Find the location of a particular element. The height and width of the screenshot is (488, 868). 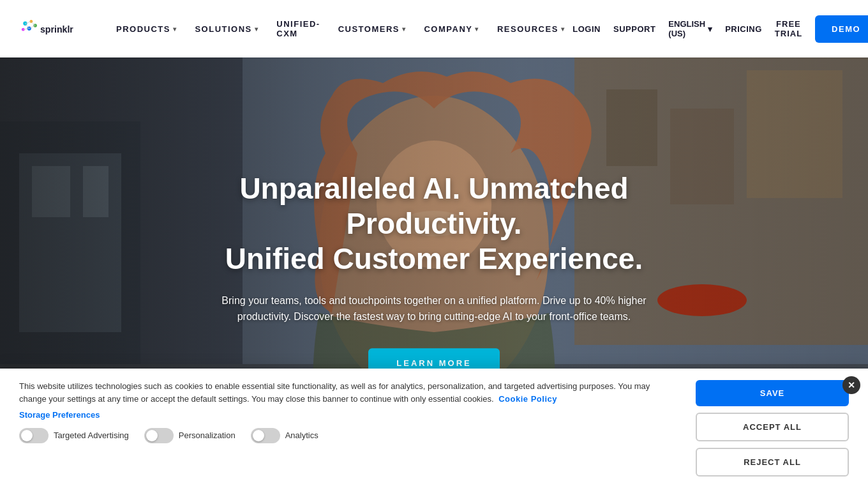

hero-headline-line1: Unparalleled AI. Unmatched Productivity. is located at coordinates (434, 206).